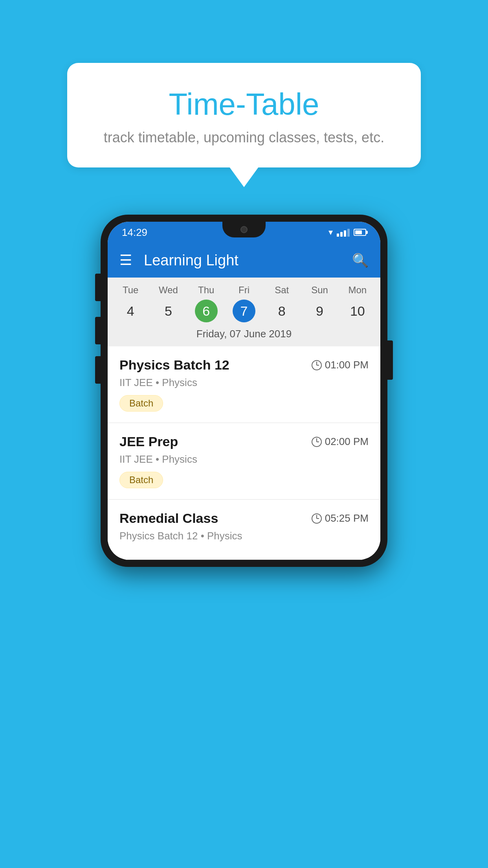 This screenshot has width=488, height=868. I want to click on day-cell: Sat8, so click(282, 303).